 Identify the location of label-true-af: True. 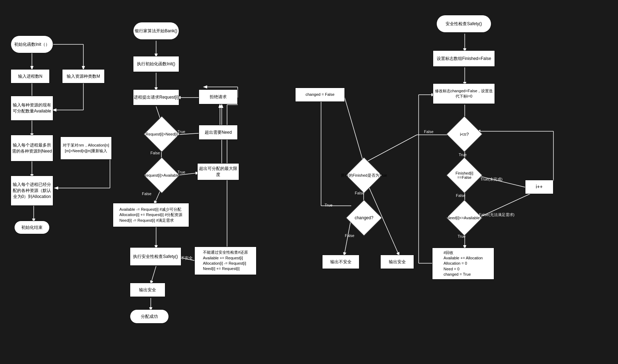
(369, 171).